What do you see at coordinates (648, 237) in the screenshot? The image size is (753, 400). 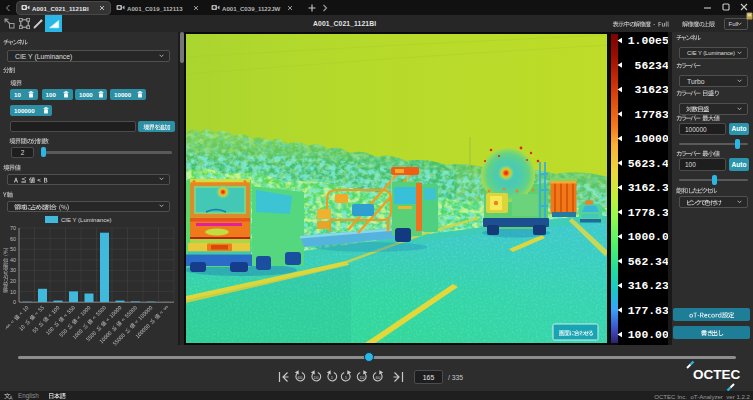 I see `svg-text: 1000.0` at bounding box center [648, 237].